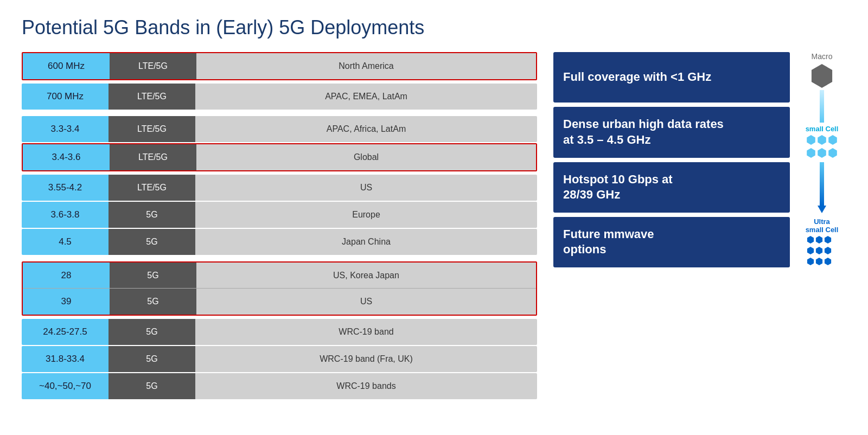 The height and width of the screenshot is (435, 868). What do you see at coordinates (672, 132) in the screenshot?
I see `info-card-1: Dense urban high data ratesat 3.5 – 4.5 …` at bounding box center [672, 132].